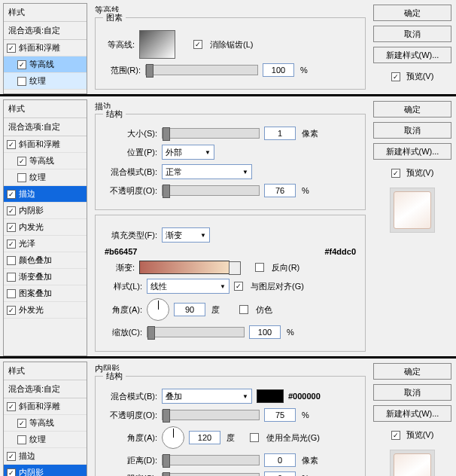 Image resolution: width=456 pixels, height=476 pixels. What do you see at coordinates (211, 133) in the screenshot?
I see `size-slider` at bounding box center [211, 133].